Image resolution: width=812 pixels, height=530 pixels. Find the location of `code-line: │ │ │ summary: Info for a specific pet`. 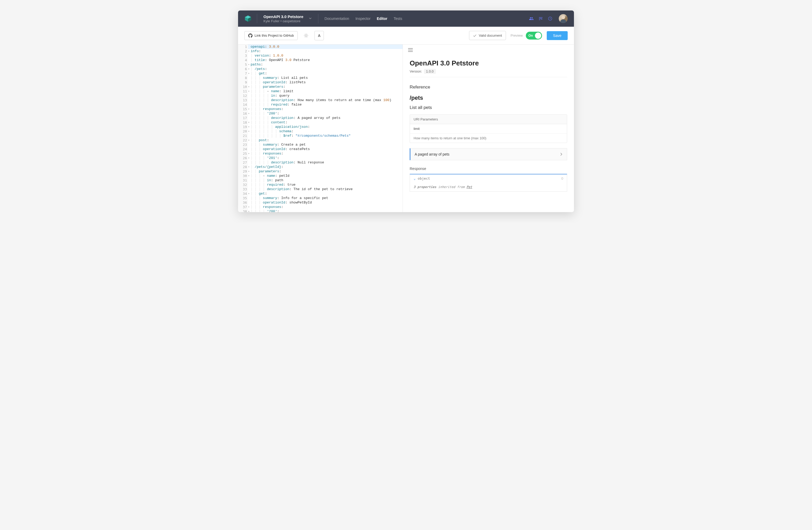

code-line: │ │ │ summary: Info for a specific pet is located at coordinates (327, 198).